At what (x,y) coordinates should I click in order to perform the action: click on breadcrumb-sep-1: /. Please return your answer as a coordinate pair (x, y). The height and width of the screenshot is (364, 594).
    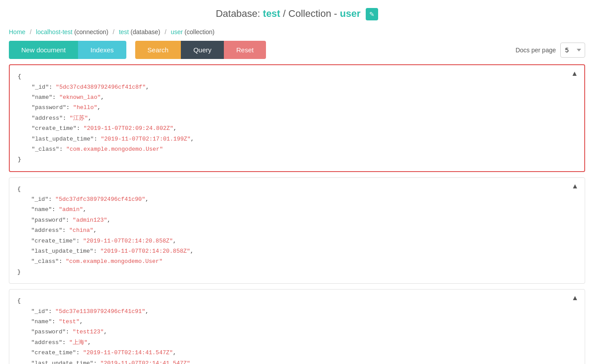
    Looking at the image, I should click on (31, 32).